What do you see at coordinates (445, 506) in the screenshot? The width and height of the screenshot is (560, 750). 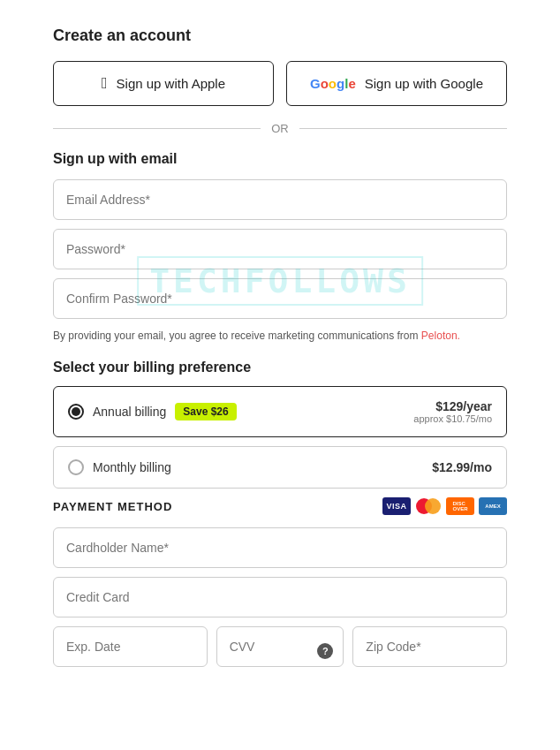 I see `card-icons: VISA DISCOVER AMEX` at bounding box center [445, 506].